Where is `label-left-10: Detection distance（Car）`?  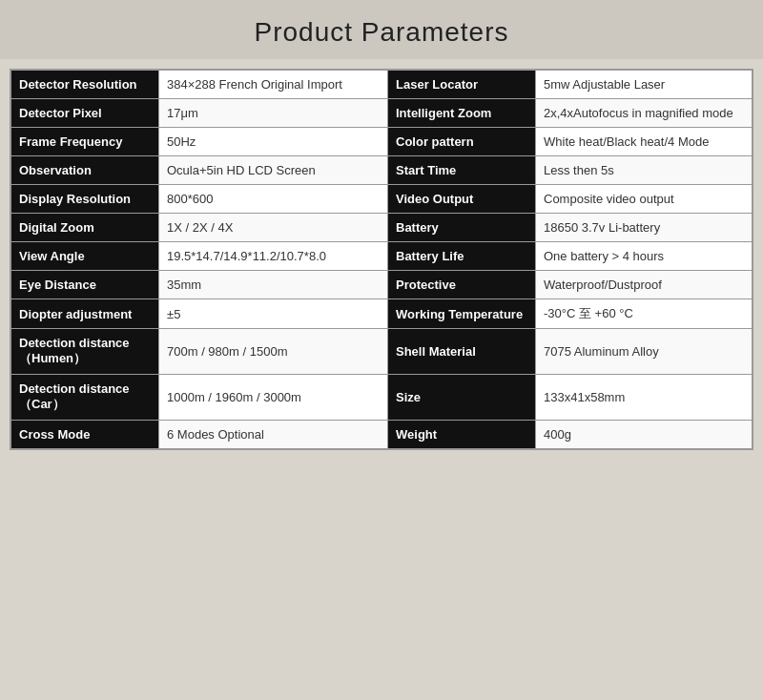 label-left-10: Detection distance（Car） is located at coordinates (86, 398).